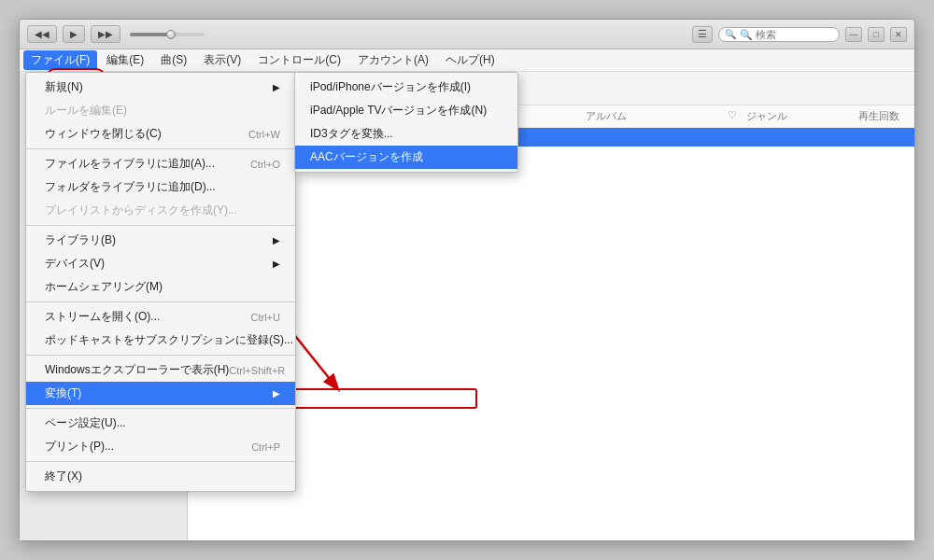 This screenshot has height=560, width=934. I want to click on convert-submenu: iPod/iPhoneバージョンを作成(I) iPad/Apple TVバージョ…, so click(406, 122).